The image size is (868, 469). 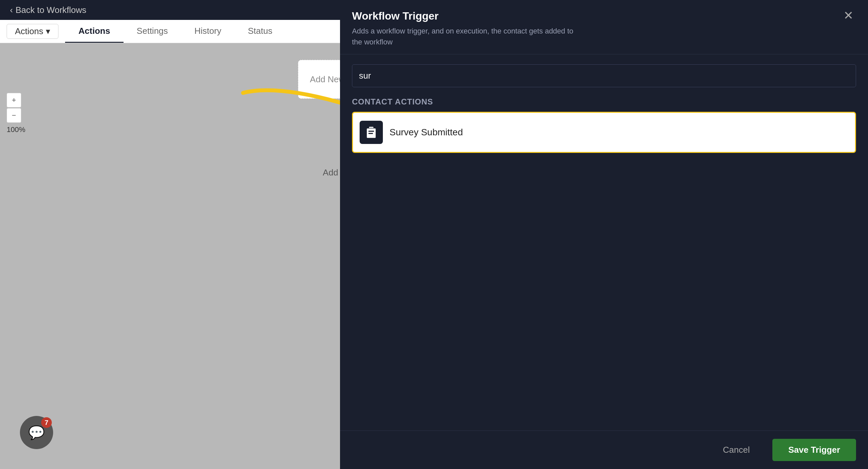 I want to click on section-label: Contact Actions, so click(x=604, y=102).